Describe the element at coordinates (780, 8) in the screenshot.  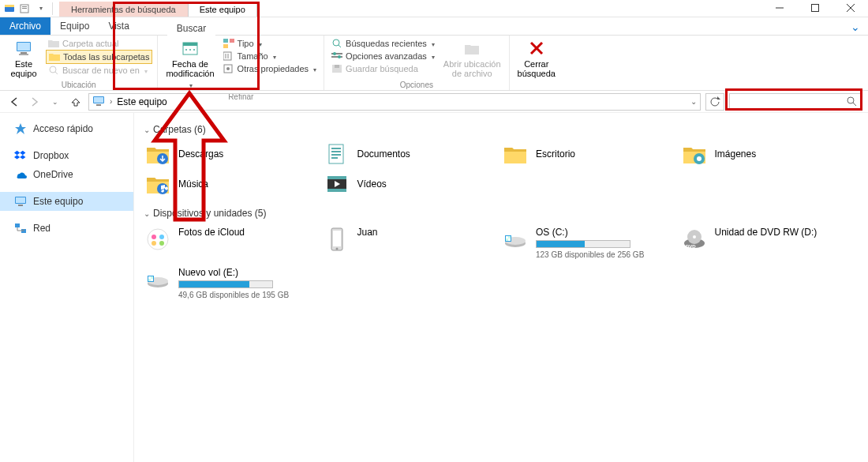
I see `minimize-button` at that location.